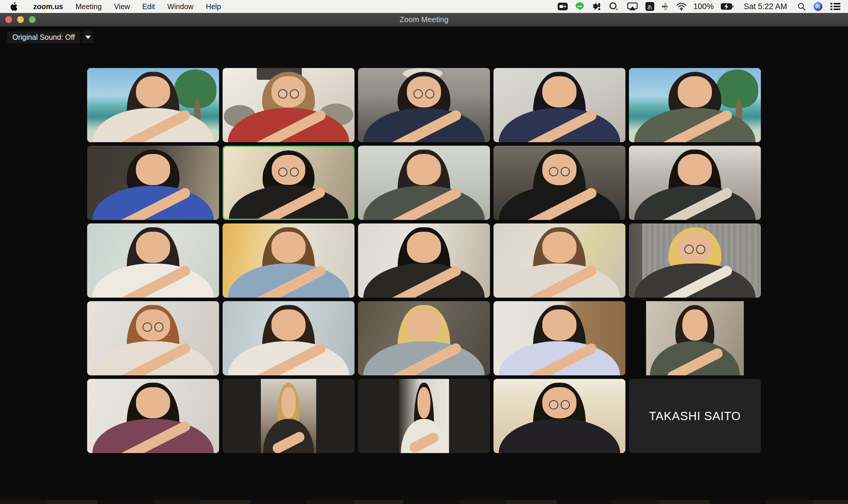 The width and height of the screenshot is (848, 504). I want to click on original-sound-label: Original Sound: Off, so click(43, 37).